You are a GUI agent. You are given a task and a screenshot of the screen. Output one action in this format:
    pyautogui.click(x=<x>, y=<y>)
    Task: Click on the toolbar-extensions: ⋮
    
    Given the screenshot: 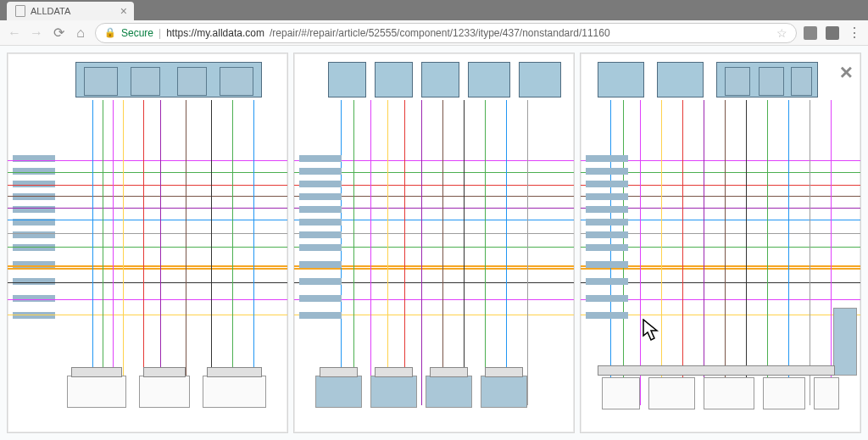 What is the action you would take?
    pyautogui.click(x=832, y=32)
    